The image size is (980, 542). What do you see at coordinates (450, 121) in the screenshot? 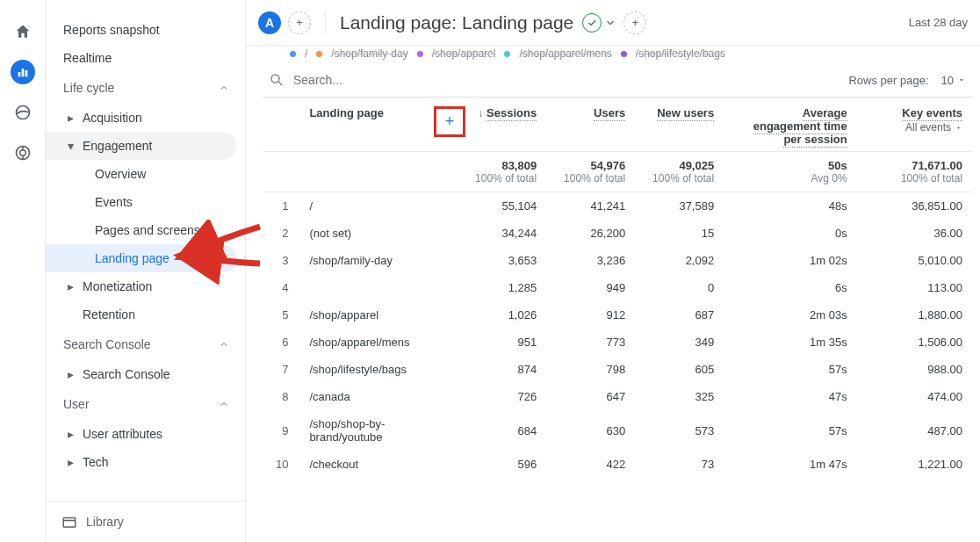
I see `plus-icon: +` at bounding box center [450, 121].